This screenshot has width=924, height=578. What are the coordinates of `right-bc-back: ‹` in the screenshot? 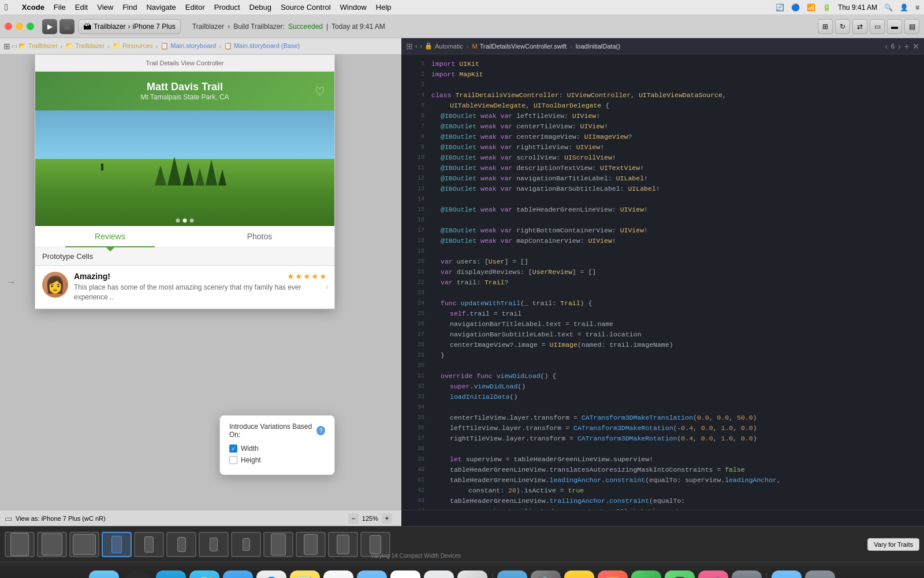 It's located at (886, 46).